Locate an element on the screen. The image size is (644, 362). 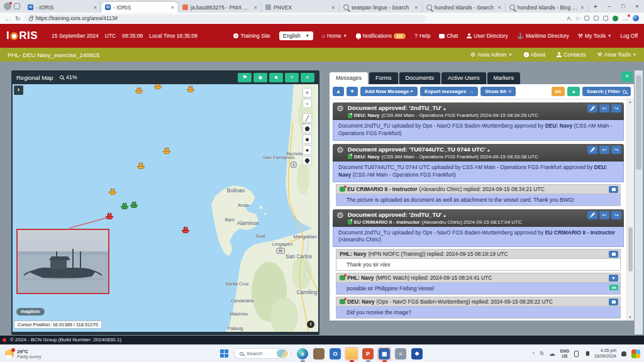
close-panel-button: × is located at coordinates (627, 77).